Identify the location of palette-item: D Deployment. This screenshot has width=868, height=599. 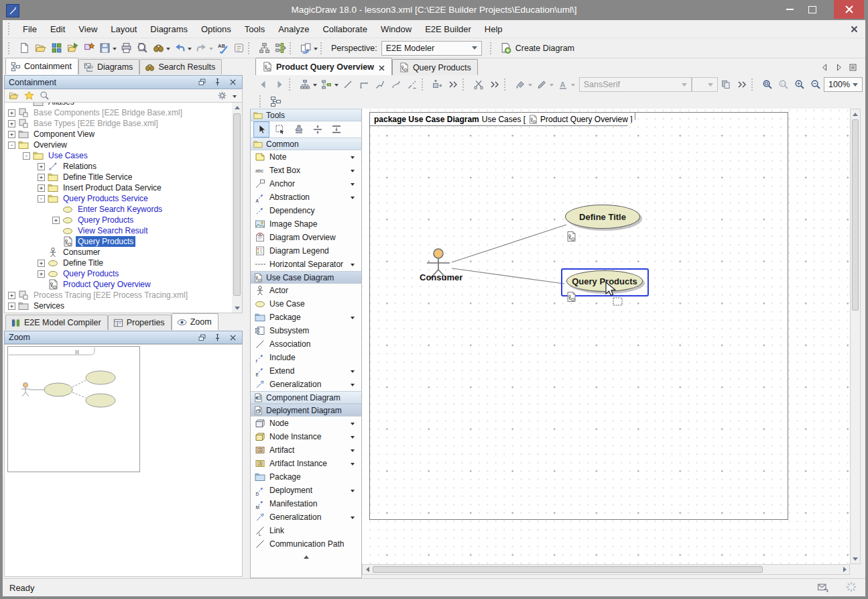
(306, 490).